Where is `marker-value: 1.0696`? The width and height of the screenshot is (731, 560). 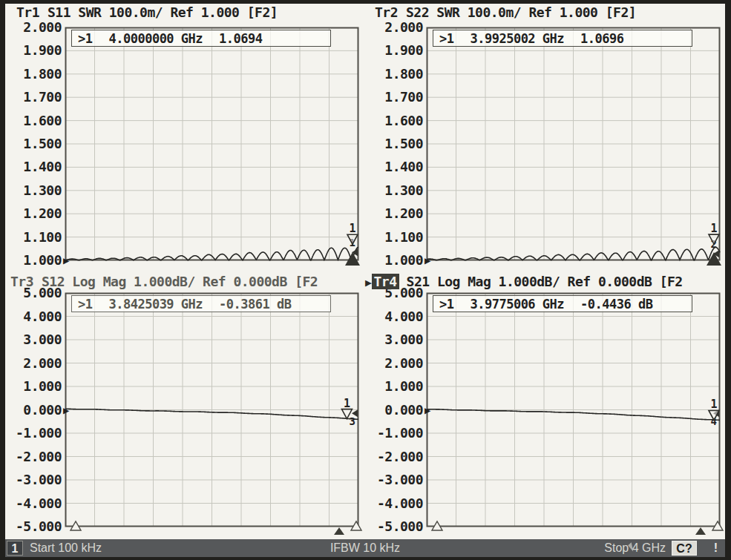 marker-value: 1.0696 is located at coordinates (602, 39).